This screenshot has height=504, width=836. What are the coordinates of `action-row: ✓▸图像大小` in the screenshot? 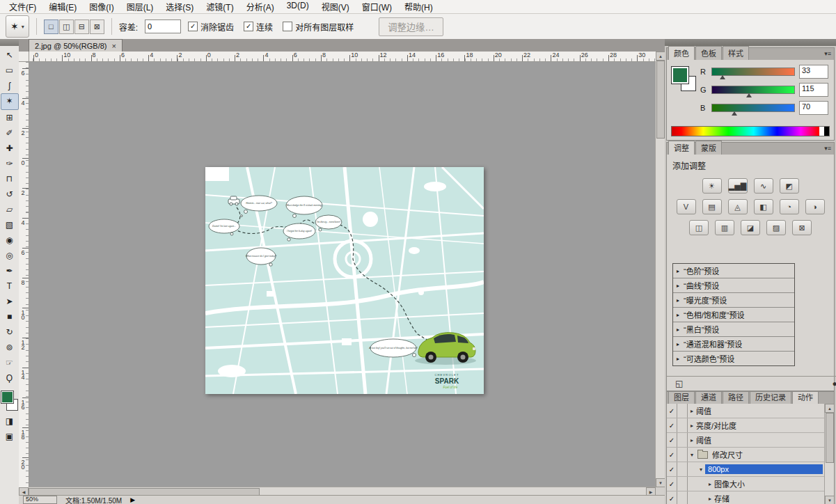 It's located at (746, 485).